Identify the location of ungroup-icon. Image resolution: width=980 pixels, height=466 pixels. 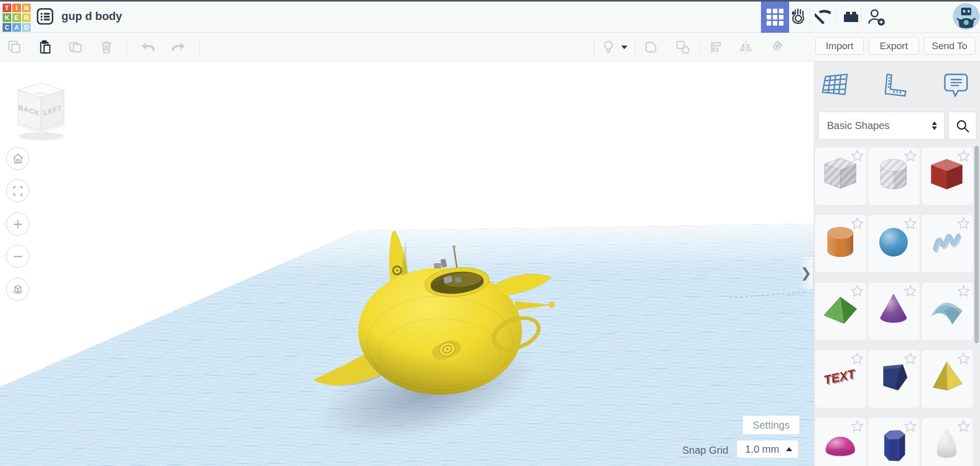
(683, 47).